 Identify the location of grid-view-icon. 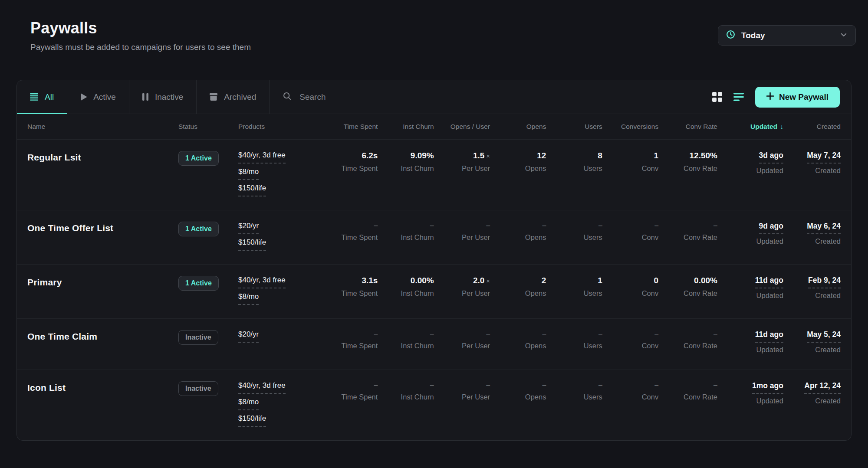
(717, 97).